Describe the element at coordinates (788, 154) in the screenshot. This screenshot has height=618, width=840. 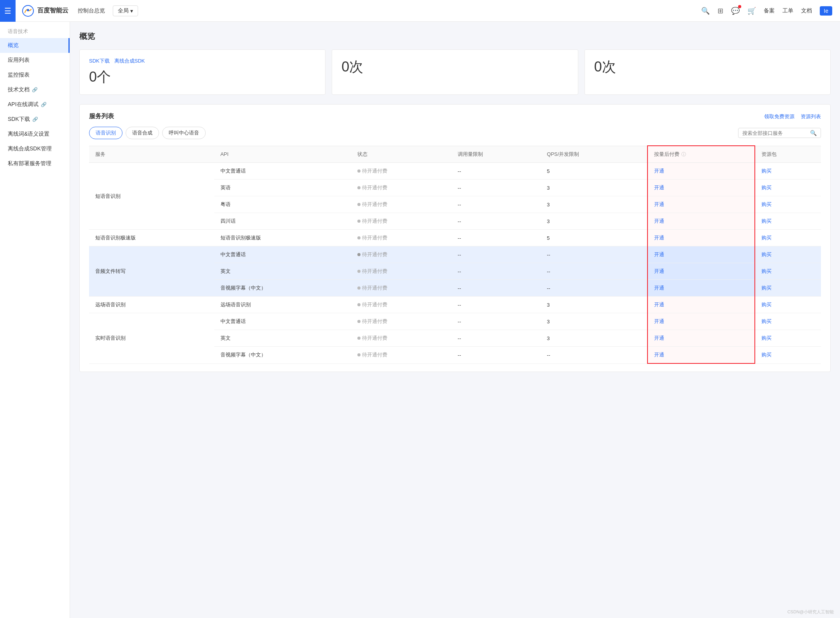
I see `th-package: 资源包` at that location.